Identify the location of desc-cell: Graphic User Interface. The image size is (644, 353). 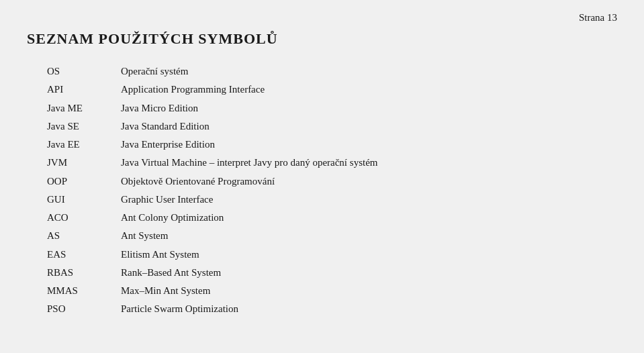
(369, 200).